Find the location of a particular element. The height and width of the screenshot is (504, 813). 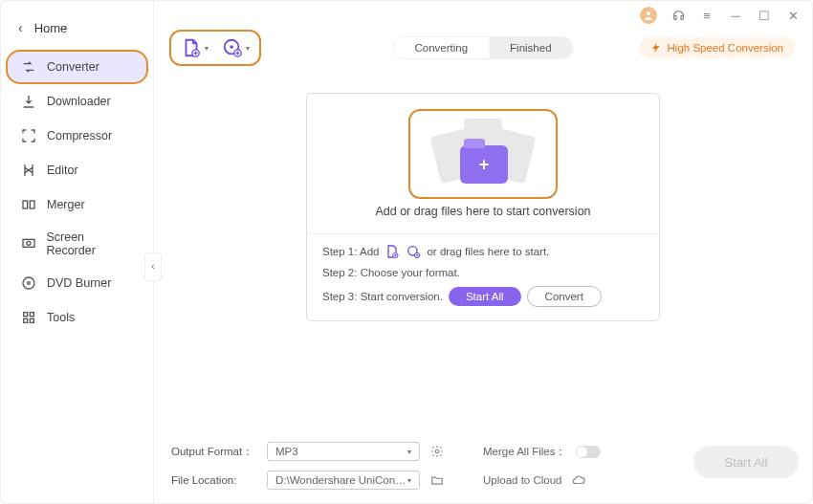

recorder-icon is located at coordinates (29, 244).